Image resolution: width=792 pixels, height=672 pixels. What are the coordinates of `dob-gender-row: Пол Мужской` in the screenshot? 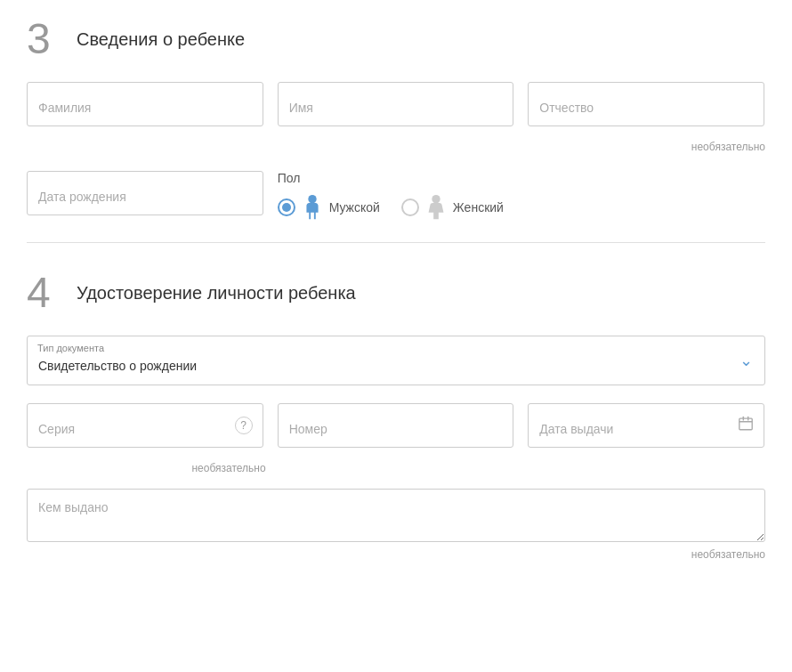 It's located at (396, 196).